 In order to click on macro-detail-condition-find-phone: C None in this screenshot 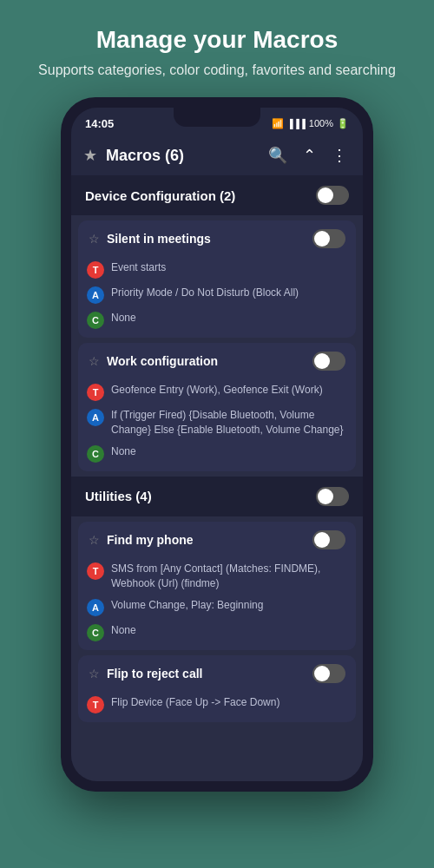, I will do `click(217, 635)`.